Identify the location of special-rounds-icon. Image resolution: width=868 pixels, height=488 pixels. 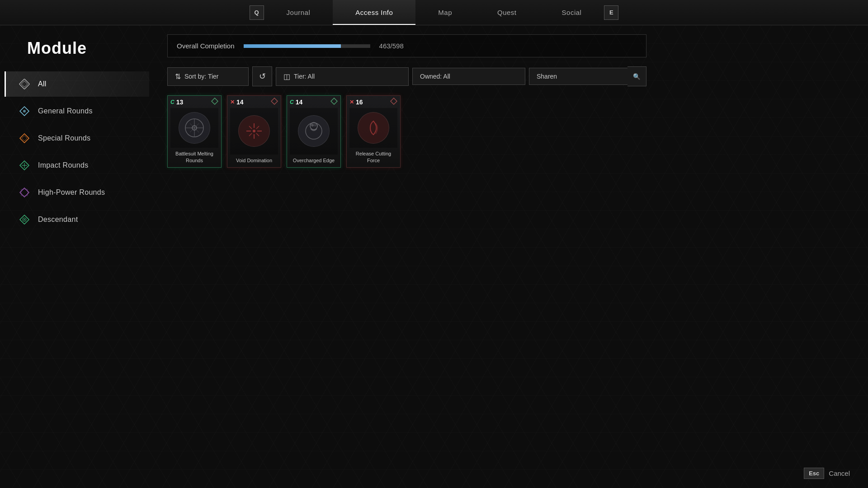
(24, 138).